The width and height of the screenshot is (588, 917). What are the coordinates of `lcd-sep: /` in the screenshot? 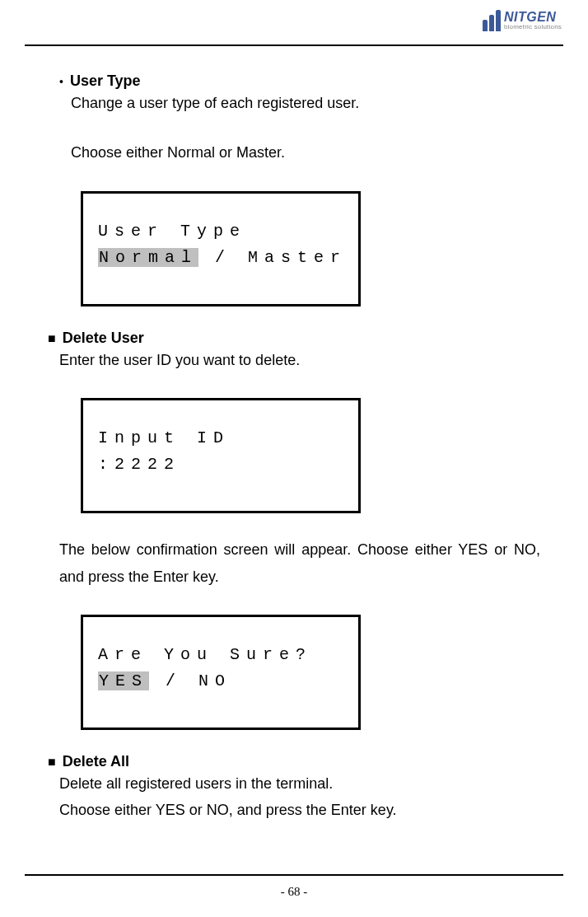 It's located at (223, 257).